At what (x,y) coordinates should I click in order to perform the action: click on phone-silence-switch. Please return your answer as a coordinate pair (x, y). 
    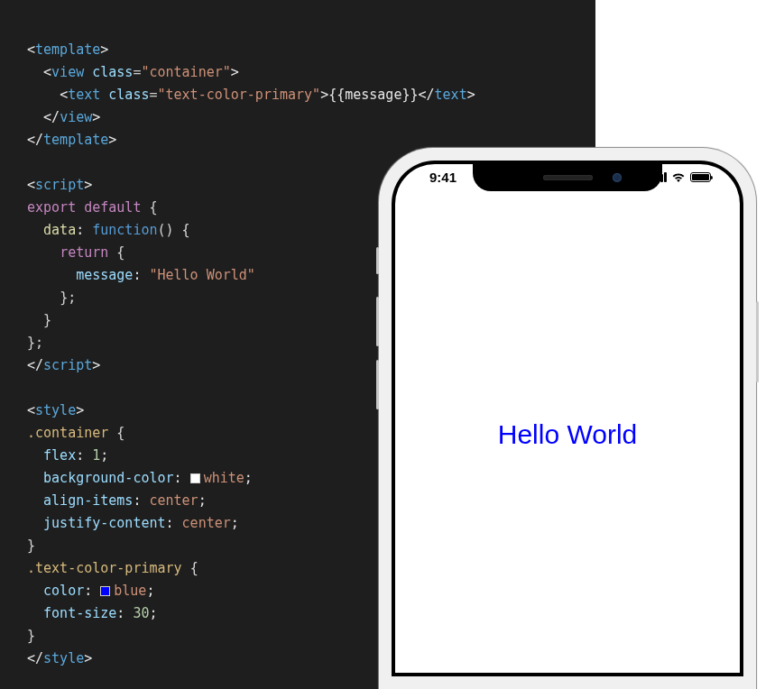
    Looking at the image, I should click on (377, 261).